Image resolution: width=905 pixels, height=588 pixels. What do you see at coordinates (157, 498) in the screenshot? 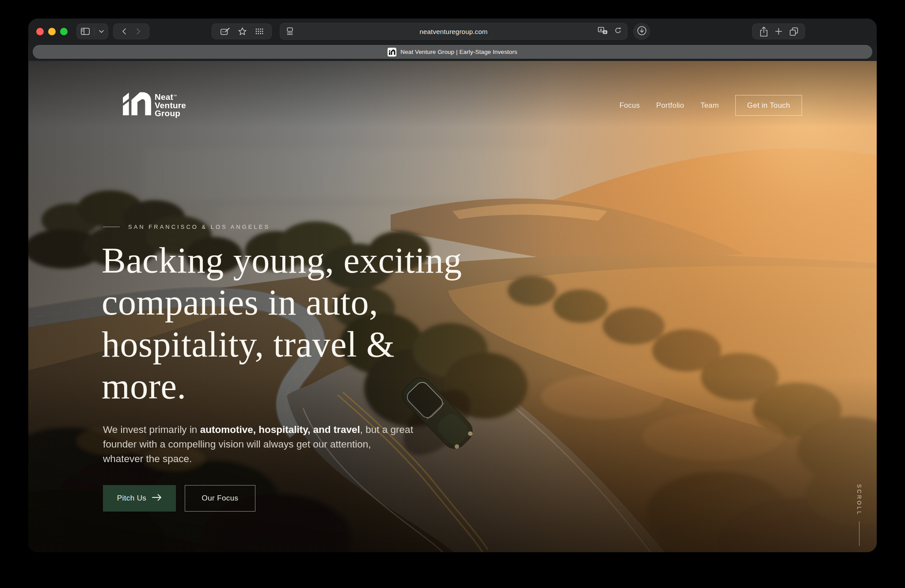
I see `arrow-right-icon` at bounding box center [157, 498].